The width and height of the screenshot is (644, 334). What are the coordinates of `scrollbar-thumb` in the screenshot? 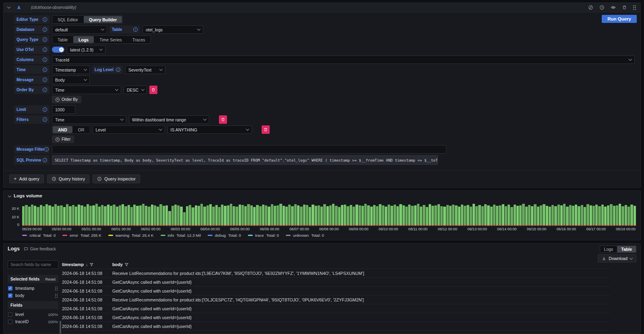 It's located at (60, 327).